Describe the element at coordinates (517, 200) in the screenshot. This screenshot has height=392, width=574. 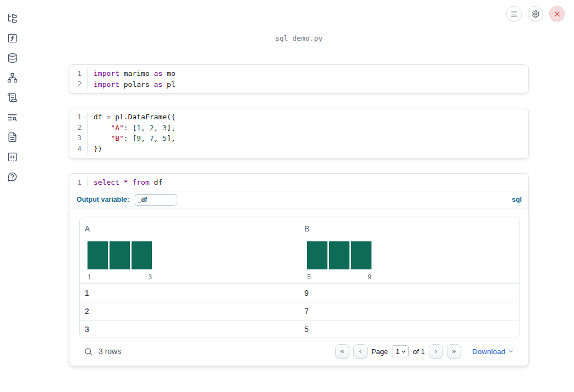
I see `sql-language-badge: sql` at that location.